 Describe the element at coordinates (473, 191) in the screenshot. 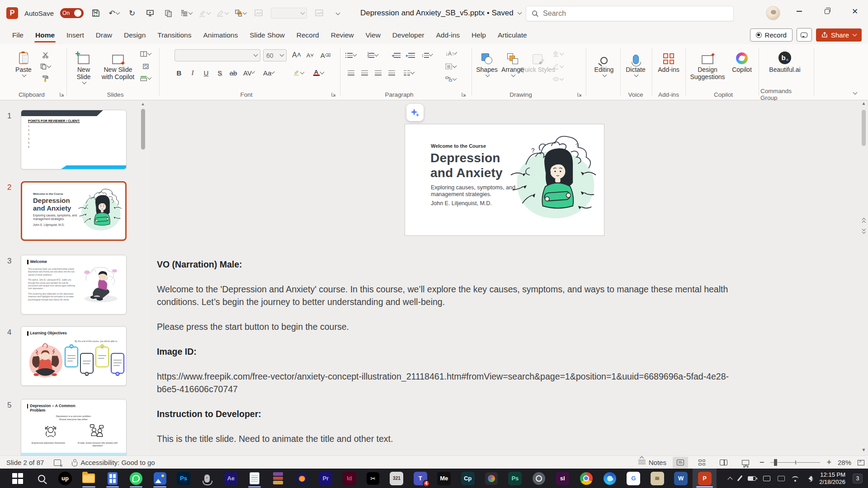

I see `slide-subtitle: Exploring causes, symptoms, and manageme…` at that location.